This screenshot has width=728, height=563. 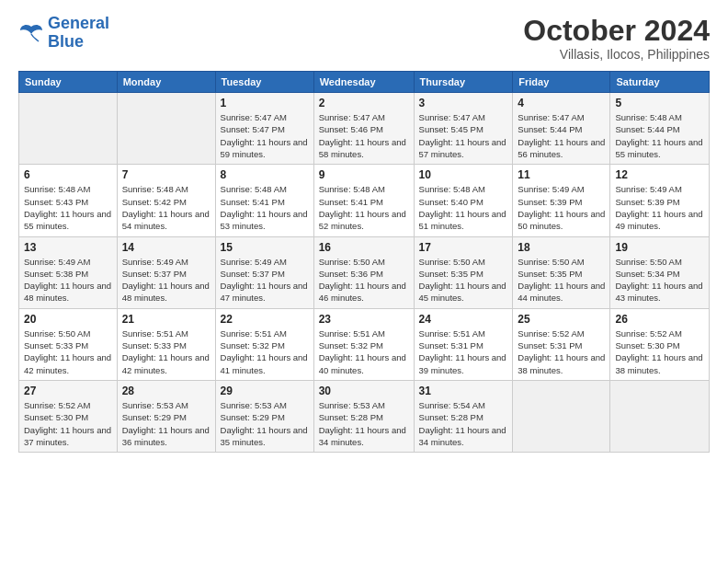 I want to click on table-row: 11Sunrise: 5:49 AM Sunset: 5:39 PM Dayli…, so click(x=562, y=201).